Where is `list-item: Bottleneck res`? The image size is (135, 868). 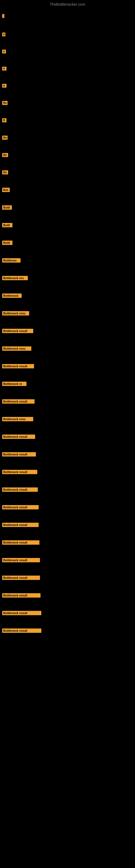
list-item: Bottleneck res is located at coordinates (68, 278).